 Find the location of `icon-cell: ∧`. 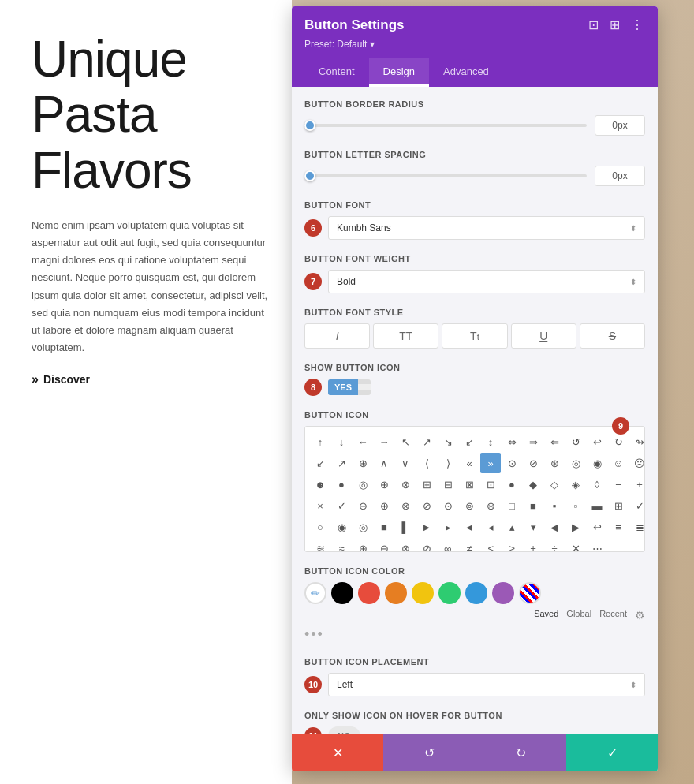

icon-cell: ∧ is located at coordinates (384, 463).